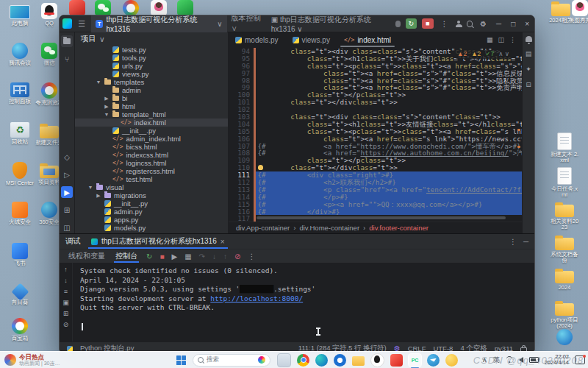 The image size is (588, 368). I want to click on desktop-icon-飞书: 飞书, so click(20, 255).